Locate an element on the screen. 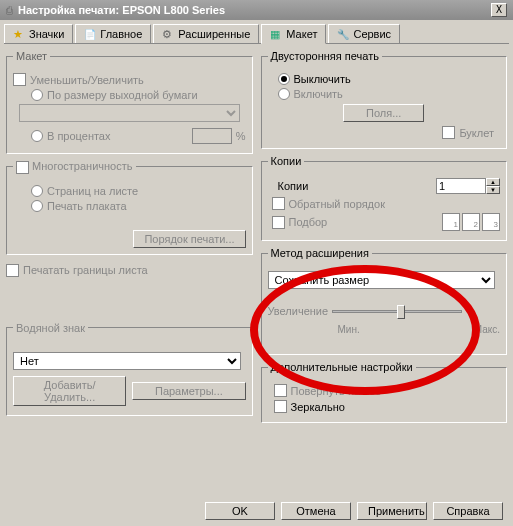 The height and width of the screenshot is (526, 513). duplex-legend: Двусторонняя печать is located at coordinates (325, 56).